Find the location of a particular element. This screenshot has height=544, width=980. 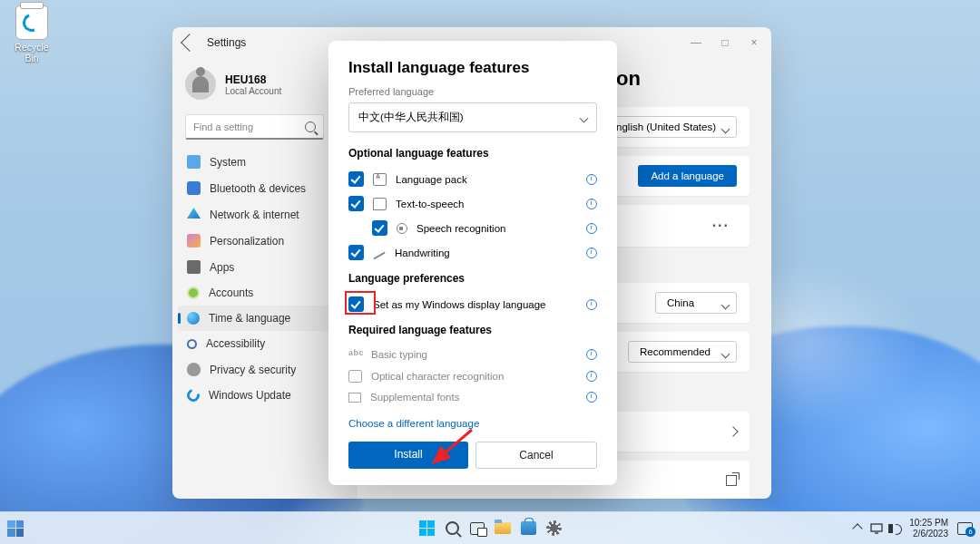

required-features-header: Required language features is located at coordinates (473, 330).